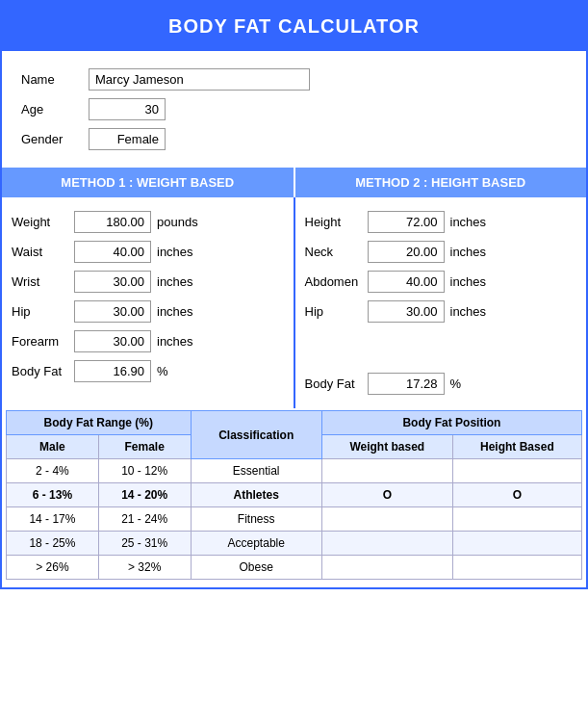 This screenshot has height=727, width=588. Describe the element at coordinates (294, 424) in the screenshot. I see `table-header-row: Body Fat Range (%) Classification Body F…` at that location.